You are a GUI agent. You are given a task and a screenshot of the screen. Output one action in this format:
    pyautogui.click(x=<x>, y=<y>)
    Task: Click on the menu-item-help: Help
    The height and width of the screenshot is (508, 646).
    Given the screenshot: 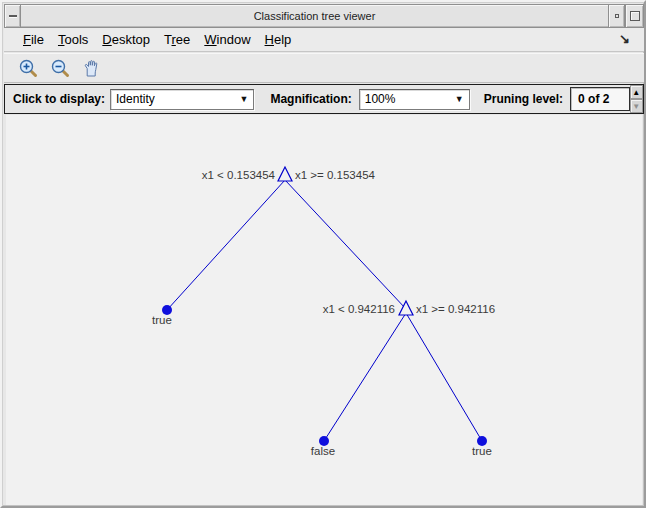 What is the action you would take?
    pyautogui.click(x=278, y=40)
    